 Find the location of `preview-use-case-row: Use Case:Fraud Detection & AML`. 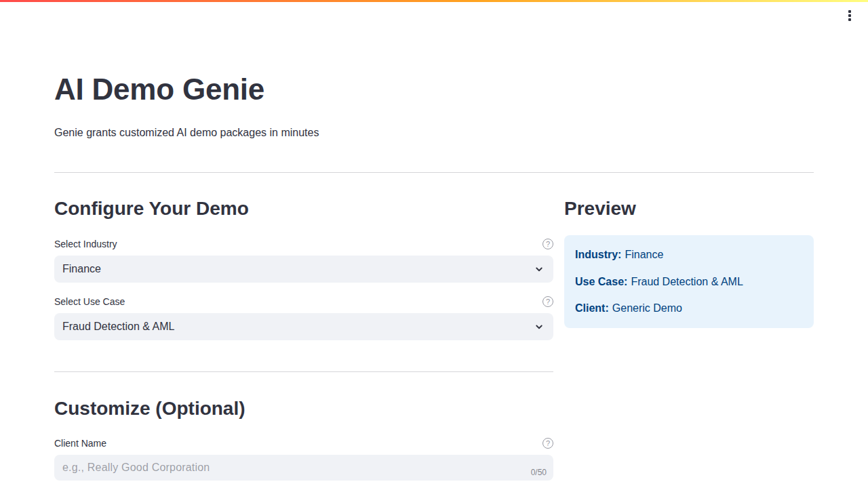

preview-use-case-row: Use Case:Fraud Detection & AML is located at coordinates (689, 282).